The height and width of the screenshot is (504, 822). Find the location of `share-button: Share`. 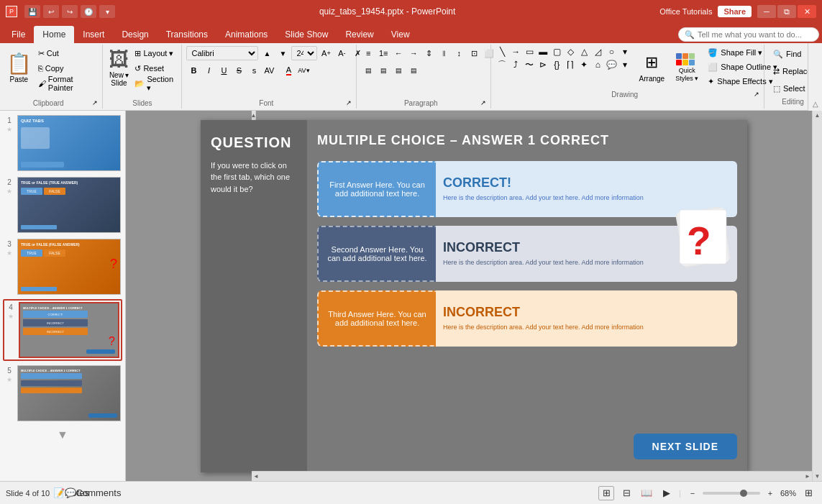

share-button: Share is located at coordinates (735, 12).